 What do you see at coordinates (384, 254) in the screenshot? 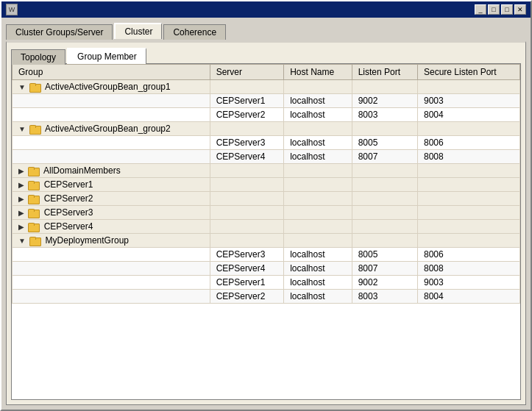
I see `port-cell: 8005` at bounding box center [384, 254].